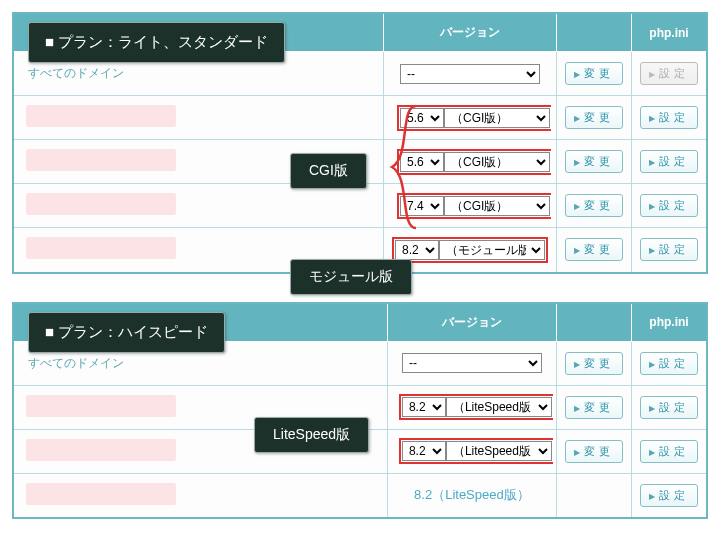 The width and height of the screenshot is (720, 560). Describe the element at coordinates (360, 495) in the screenshot. I see `table-row: 8.2（LiteSpeed版） 設定` at that location.